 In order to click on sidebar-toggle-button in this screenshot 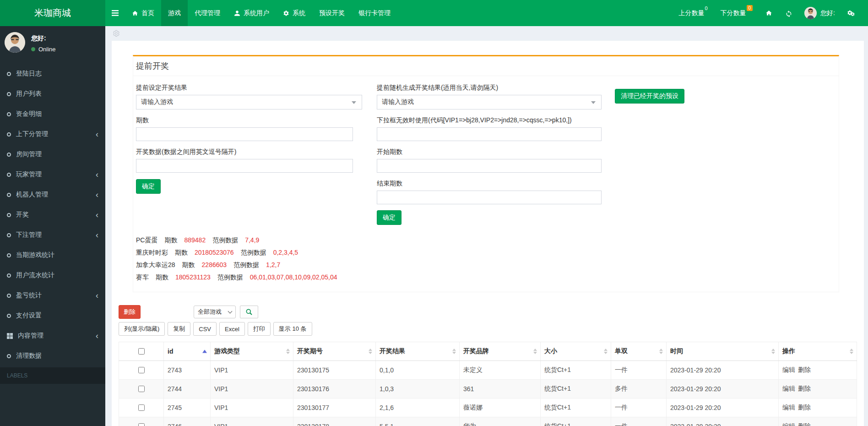, I will do `click(115, 13)`.